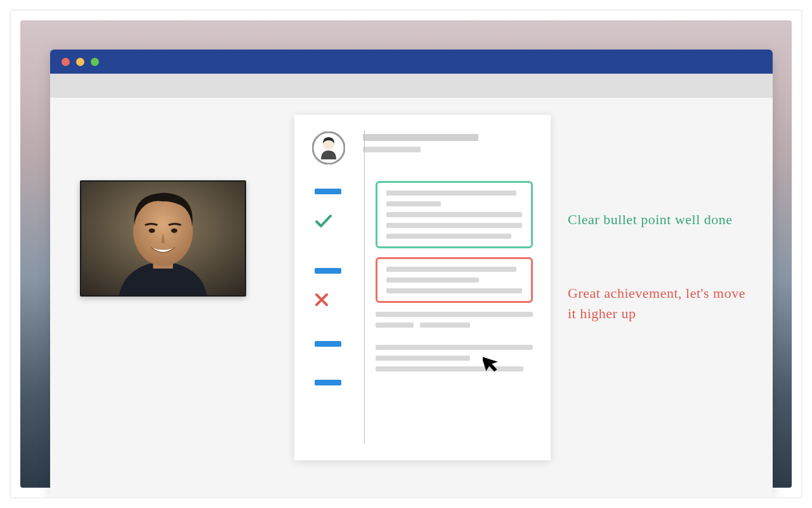  What do you see at coordinates (657, 304) in the screenshot?
I see `annotation-suggestion: Great achievement, let's move it higher …` at bounding box center [657, 304].